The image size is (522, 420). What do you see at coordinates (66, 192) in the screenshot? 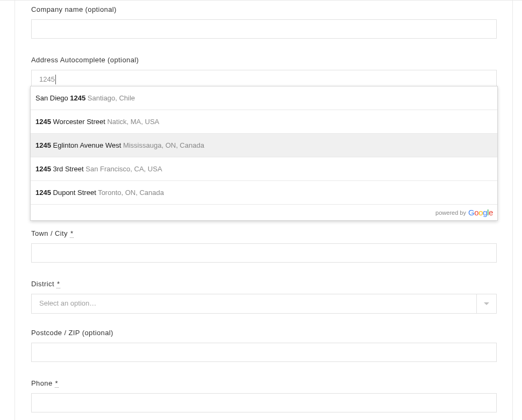
I see `autocomplete-item-main: 1245 Dupont Street` at bounding box center [66, 192].